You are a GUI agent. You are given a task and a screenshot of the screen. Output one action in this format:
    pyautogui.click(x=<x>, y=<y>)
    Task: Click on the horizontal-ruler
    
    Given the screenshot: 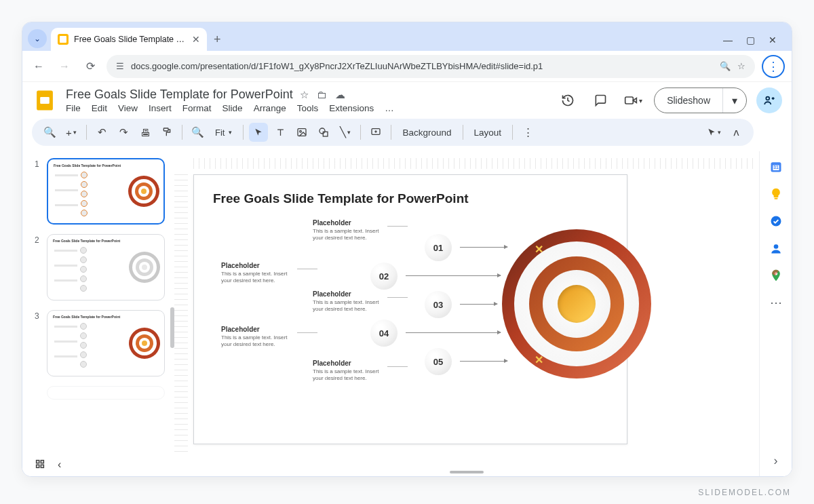 What is the action you would take?
    pyautogui.click(x=473, y=163)
    